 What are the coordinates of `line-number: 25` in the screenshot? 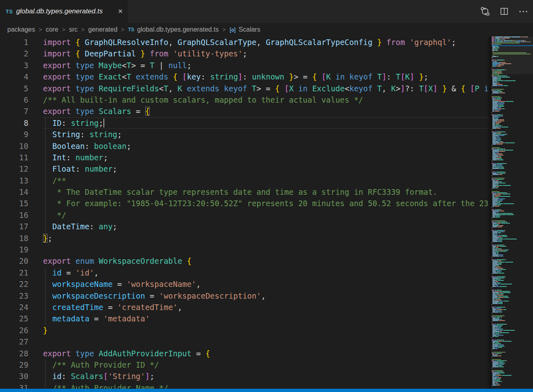 It's located at (14, 319).